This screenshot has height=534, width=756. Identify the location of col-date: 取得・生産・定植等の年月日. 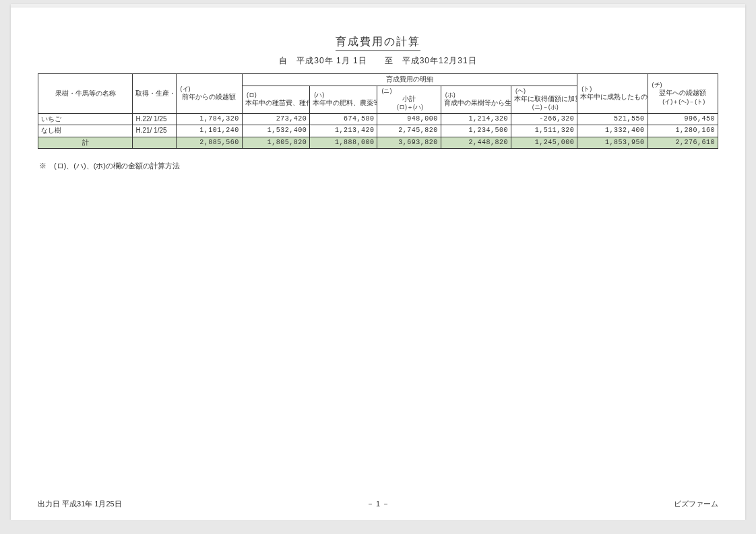
(154, 94).